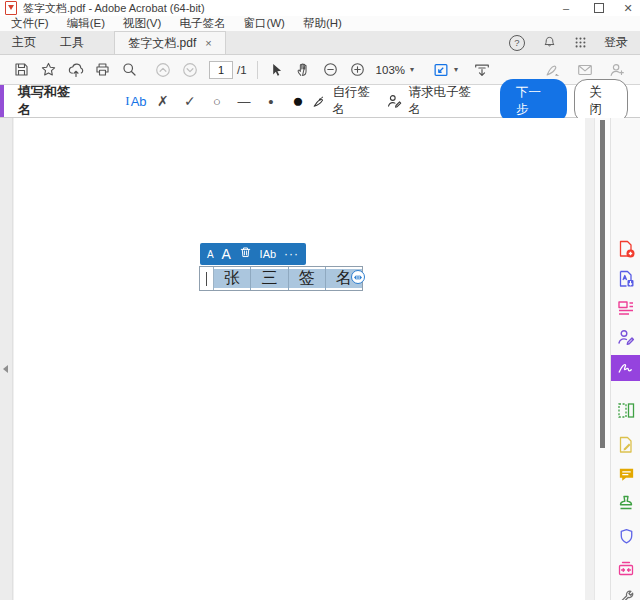 The height and width of the screenshot is (600, 640). What do you see at coordinates (190, 70) in the screenshot?
I see `next-page-icon` at bounding box center [190, 70].